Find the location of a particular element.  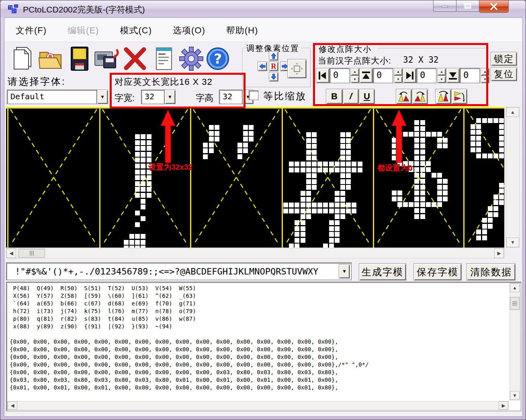

close-button is located at coordinates (494, 6).